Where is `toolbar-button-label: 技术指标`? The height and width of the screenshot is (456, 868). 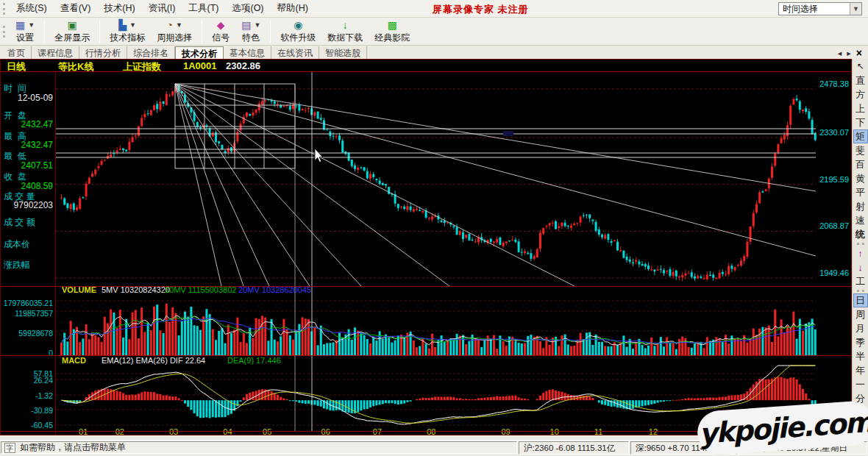
toolbar-button-label: 技术指标 is located at coordinates (127, 38).